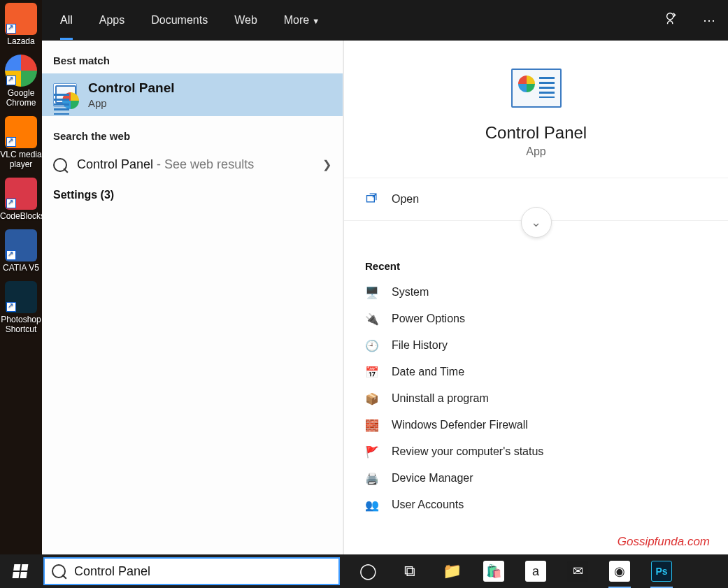 This screenshot has height=588, width=728. I want to click on store-icon: 🛍️, so click(494, 571).